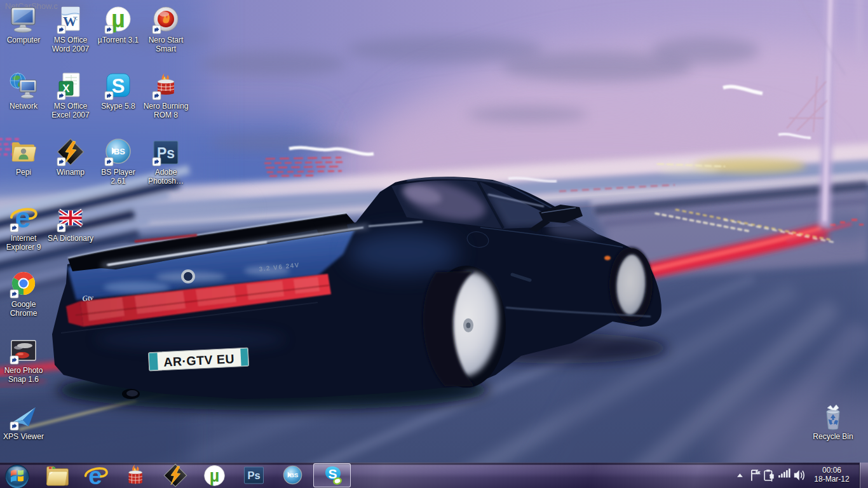 This screenshot has width=868, height=488. Describe the element at coordinates (254, 475) in the screenshot. I see `svg-text: Ps` at that location.